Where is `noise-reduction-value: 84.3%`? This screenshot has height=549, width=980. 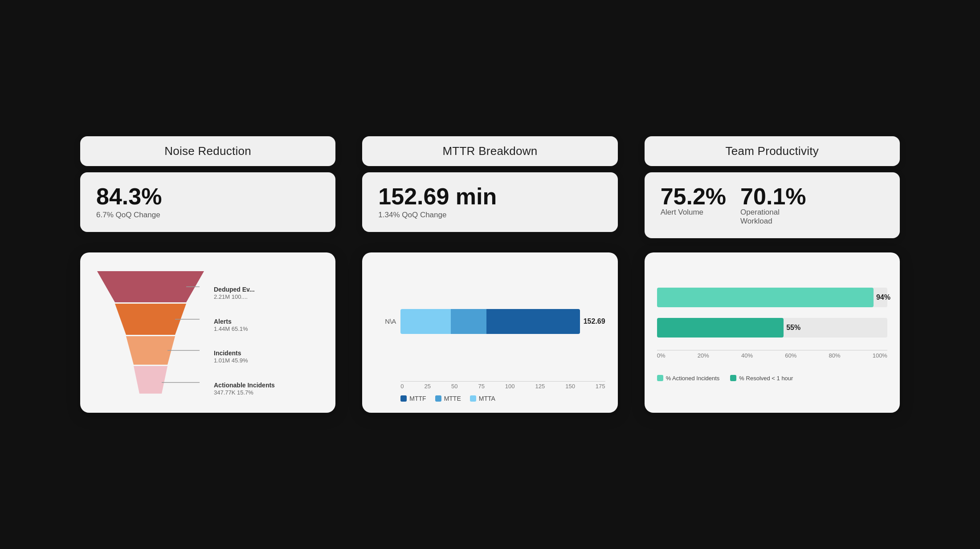
noise-reduction-value: 84.3% is located at coordinates (129, 196).